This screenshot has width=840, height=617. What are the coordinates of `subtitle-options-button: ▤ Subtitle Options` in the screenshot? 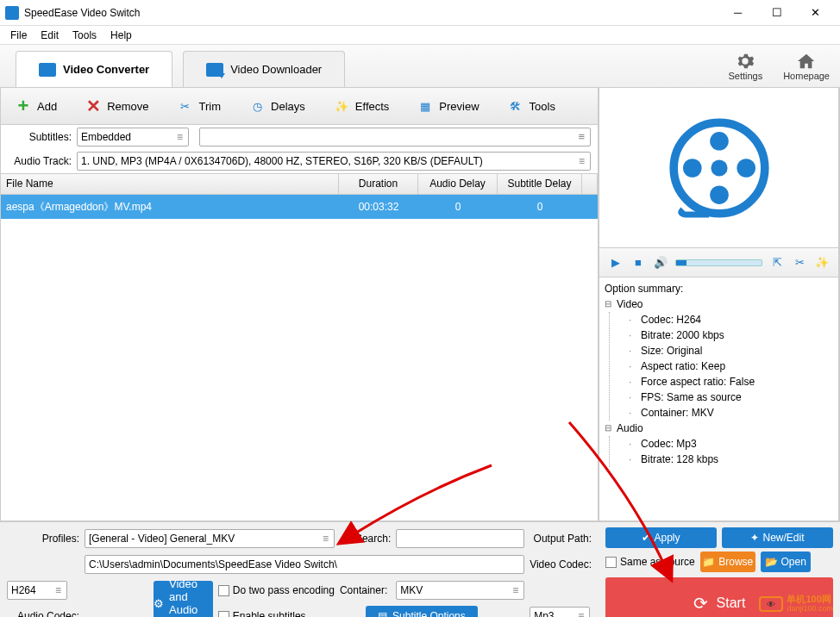 It's located at (422, 612).